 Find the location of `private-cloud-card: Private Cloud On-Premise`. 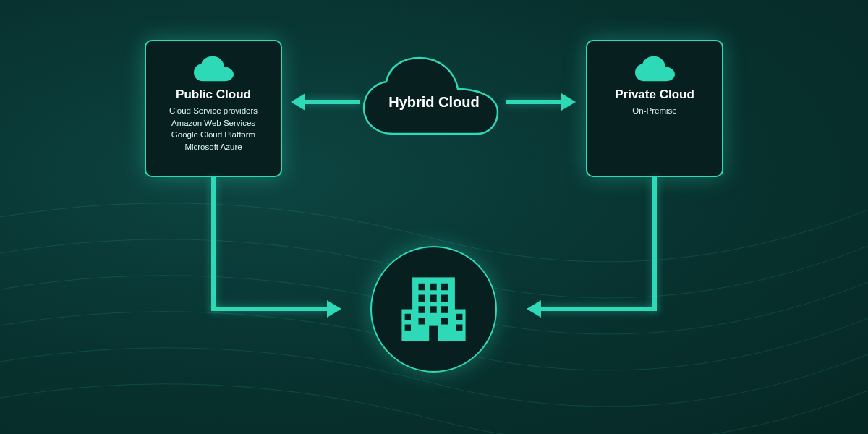

private-cloud-card: Private Cloud On-Premise is located at coordinates (655, 109).